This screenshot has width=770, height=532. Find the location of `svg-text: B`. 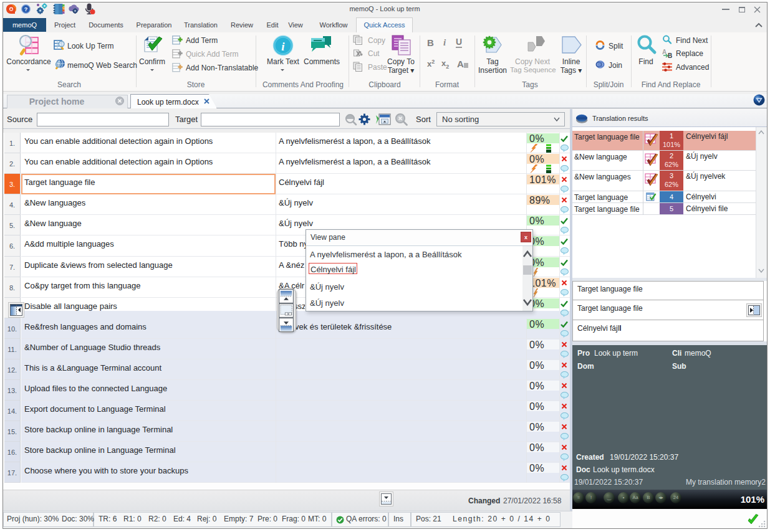

svg-text: B is located at coordinates (670, 55).